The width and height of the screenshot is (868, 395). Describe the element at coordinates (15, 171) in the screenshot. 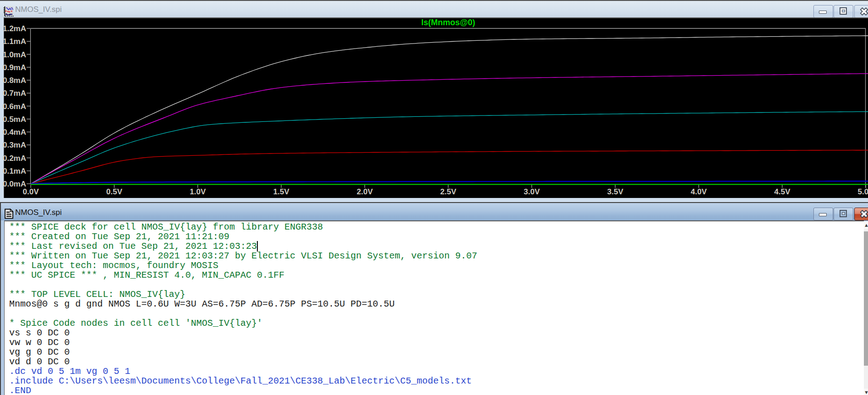

I see `svg-text: 0.1mA` at that location.